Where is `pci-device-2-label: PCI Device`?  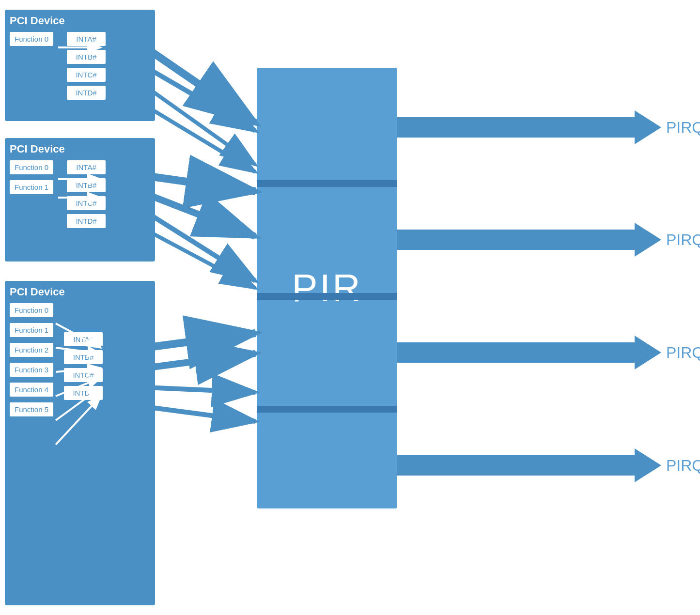 pci-device-2-label: PCI Device is located at coordinates (80, 149).